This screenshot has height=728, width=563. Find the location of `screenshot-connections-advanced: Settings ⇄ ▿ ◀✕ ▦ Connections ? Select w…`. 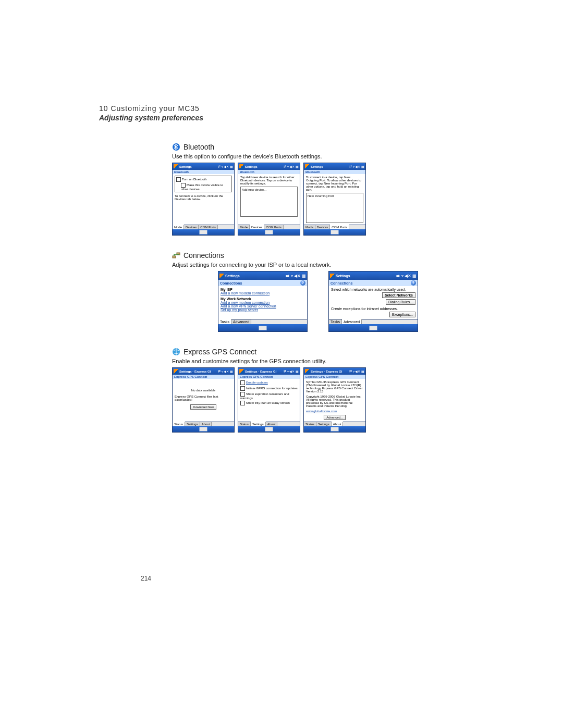

screenshot-connections-advanced: Settings ⇄ ▿ ◀✕ ▦ Connections ? Select w… is located at coordinates (373, 301).